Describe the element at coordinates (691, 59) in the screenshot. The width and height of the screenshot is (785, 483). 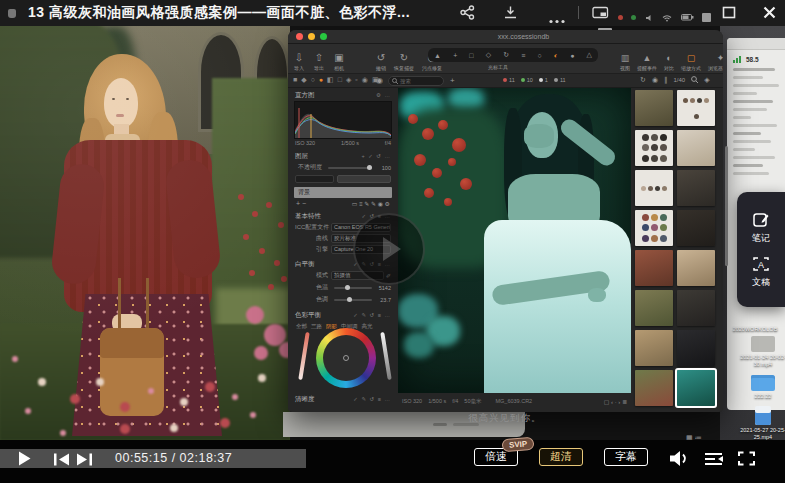
I see `zoom-mode-button: ▢缩放方式` at that location.